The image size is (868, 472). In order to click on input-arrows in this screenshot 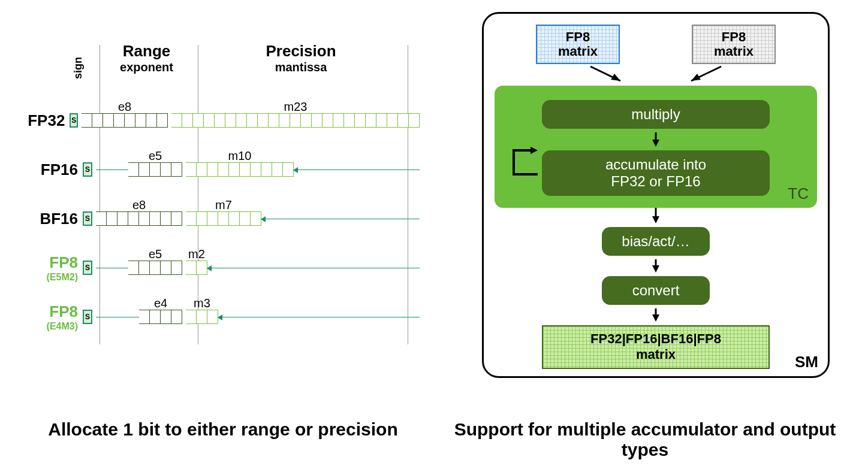, I will do `click(656, 77)`.